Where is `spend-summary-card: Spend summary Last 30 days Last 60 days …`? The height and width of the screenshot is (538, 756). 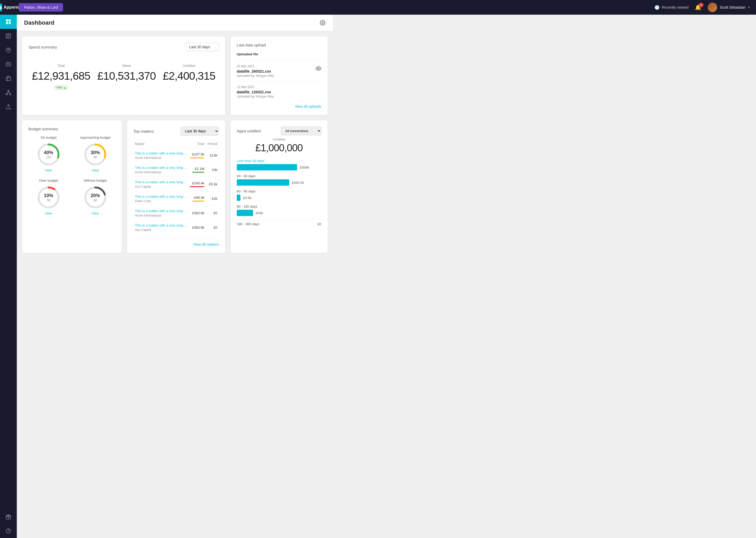
spend-summary-card: Spend summary Last 30 days Last 60 days … is located at coordinates (123, 76).